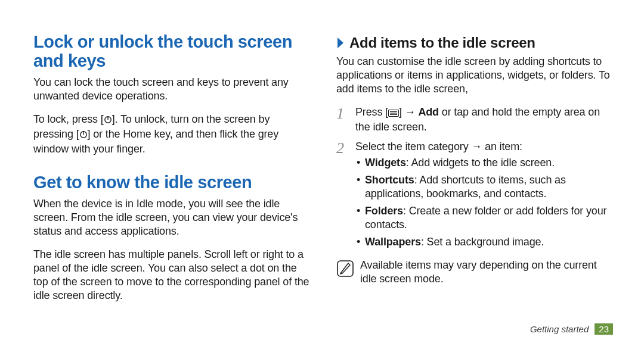 This screenshot has height=349, width=644. Describe the element at coordinates (390, 180) in the screenshot. I see `bullet-key: Shortcuts` at that location.